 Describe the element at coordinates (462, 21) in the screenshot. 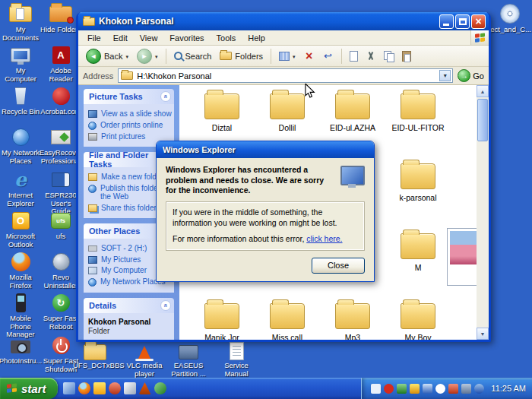

I see `maximize-button` at that location.